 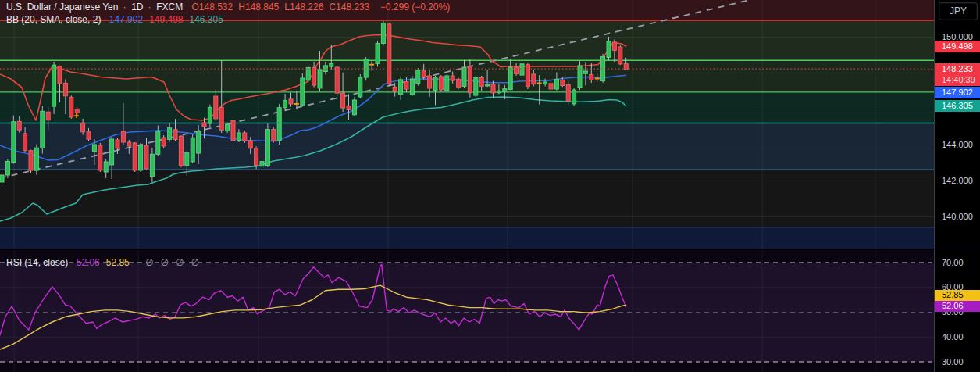 I want to click on change-value: −0.299 (−0.20%), so click(x=415, y=7).